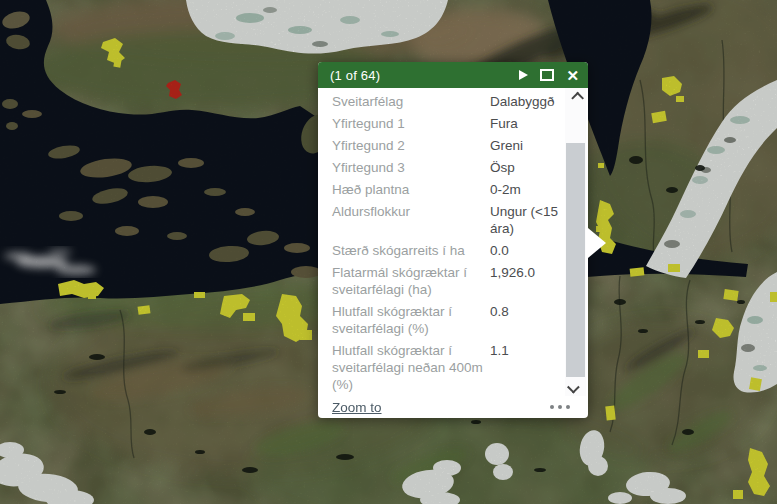 The height and width of the screenshot is (504, 777). What do you see at coordinates (445, 102) in the screenshot?
I see `attribute-row: Sveitarfélag Dalabyggð` at bounding box center [445, 102].